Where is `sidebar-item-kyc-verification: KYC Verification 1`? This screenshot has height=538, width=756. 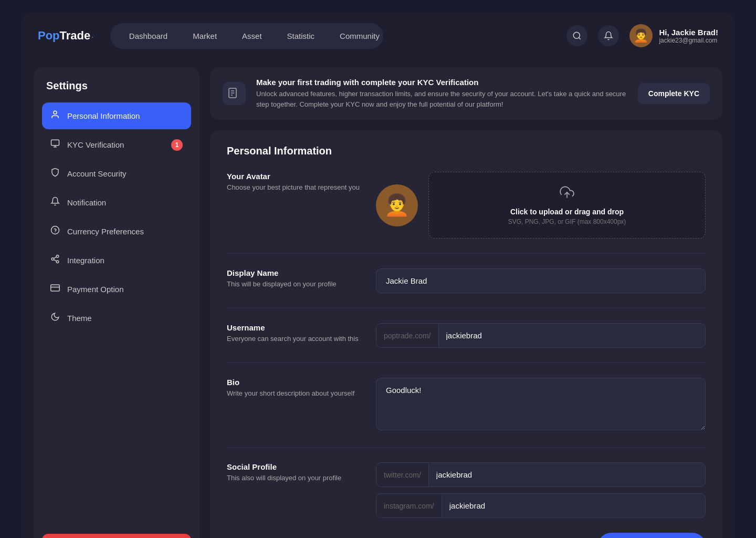 sidebar-item-kyc-verification: KYC Verification 1 is located at coordinates (117, 145).